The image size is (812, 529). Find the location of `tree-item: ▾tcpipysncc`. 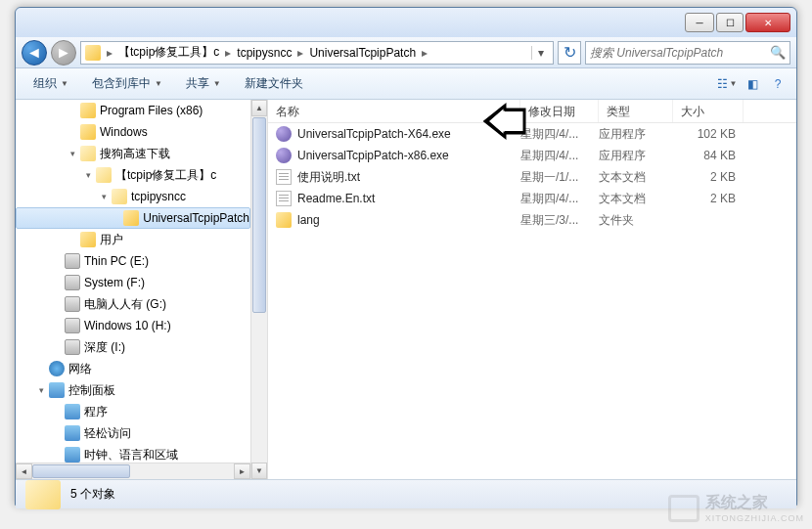

tree-item: ▾tcpipysncc is located at coordinates (133, 197).